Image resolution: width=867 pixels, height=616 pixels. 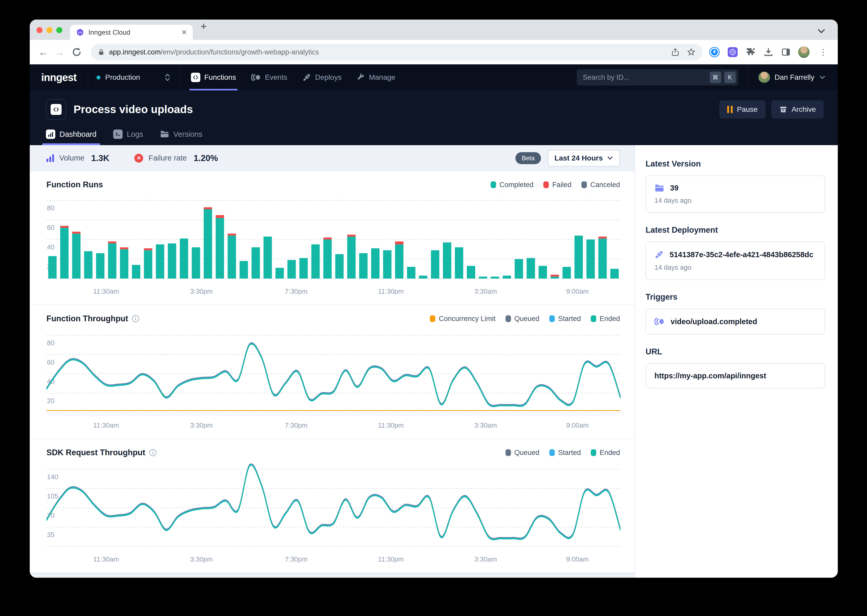 What do you see at coordinates (134, 77) in the screenshot?
I see `environment-selector: Production` at bounding box center [134, 77].